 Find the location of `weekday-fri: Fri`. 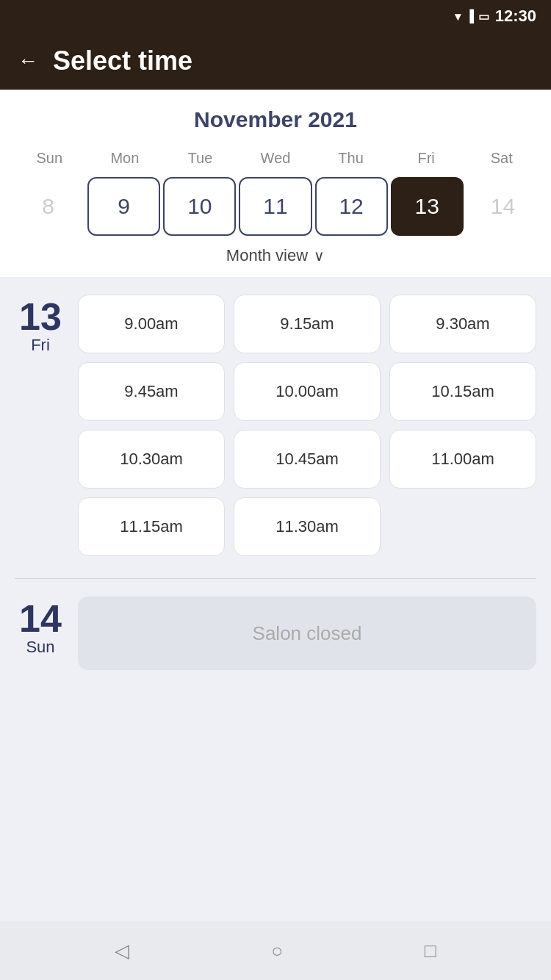

weekday-fri: Fri is located at coordinates (426, 159).